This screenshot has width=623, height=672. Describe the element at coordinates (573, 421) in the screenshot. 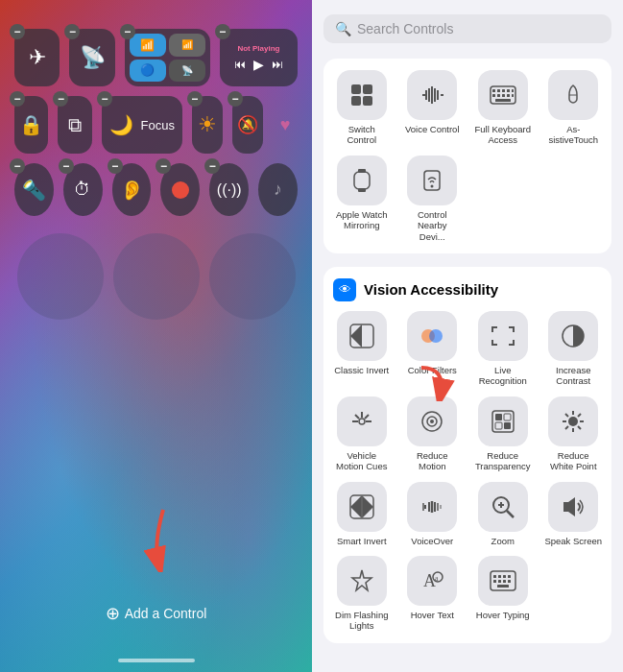

I see `reduce-white-point-icon` at that location.